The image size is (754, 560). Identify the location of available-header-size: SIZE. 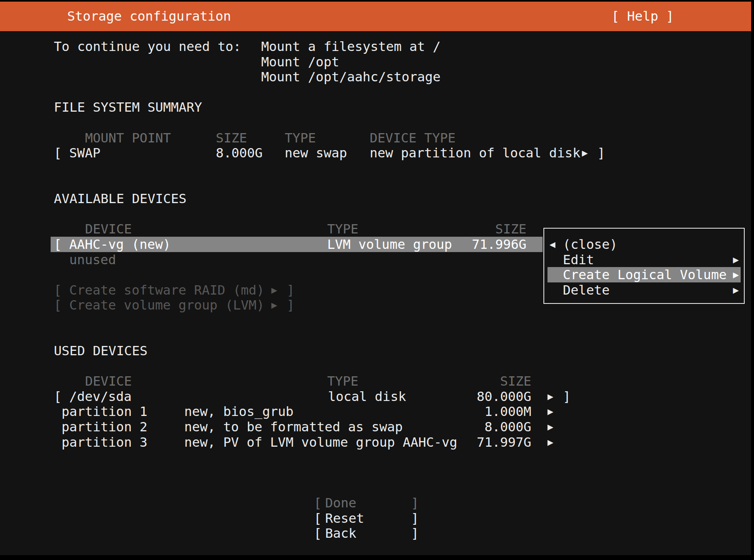
(484, 229).